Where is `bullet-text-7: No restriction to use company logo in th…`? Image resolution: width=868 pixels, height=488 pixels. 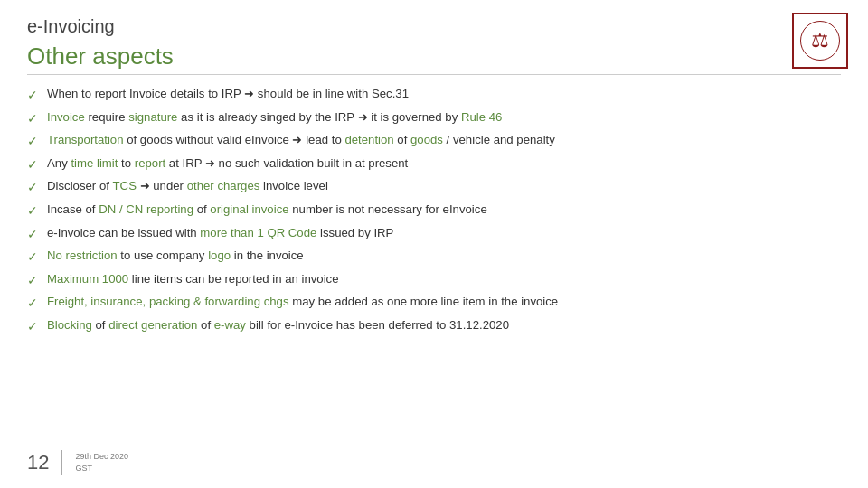
bullet-text-7: No restriction to use company logo in th… is located at coordinates (175, 256).